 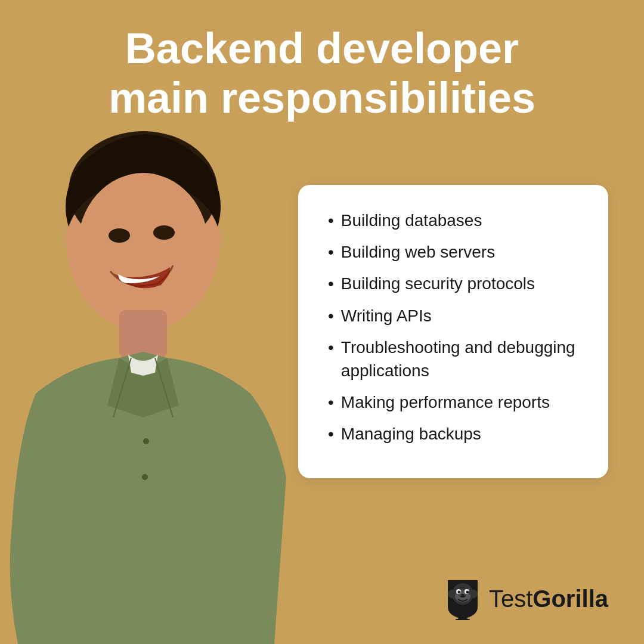 I want to click on responsibilities-list: Building databasesBuilding web serversBu…, so click(x=453, y=327).